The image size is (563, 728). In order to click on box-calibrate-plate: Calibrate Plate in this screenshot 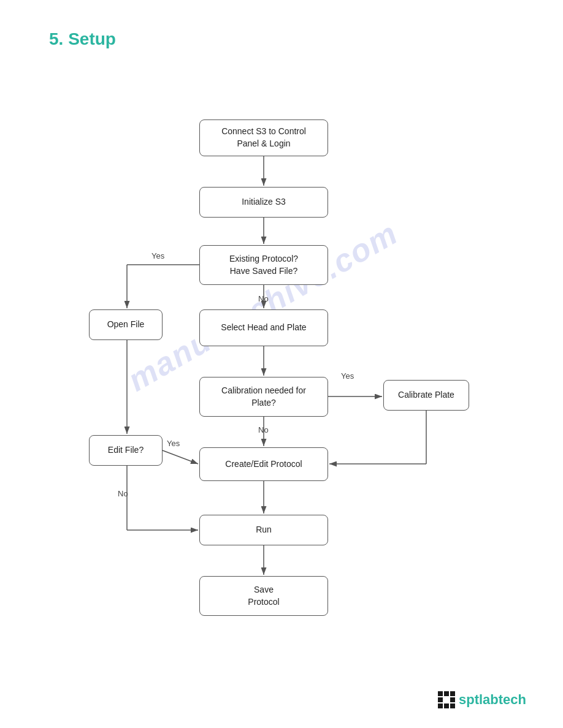, I will do `click(426, 395)`.